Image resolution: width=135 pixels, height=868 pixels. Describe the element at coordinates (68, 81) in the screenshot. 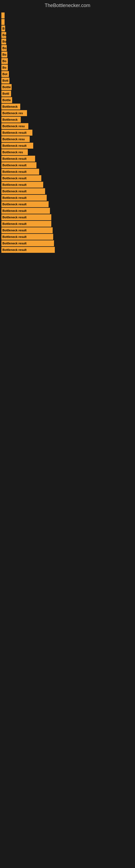

I see `bar-row: Bott` at that location.